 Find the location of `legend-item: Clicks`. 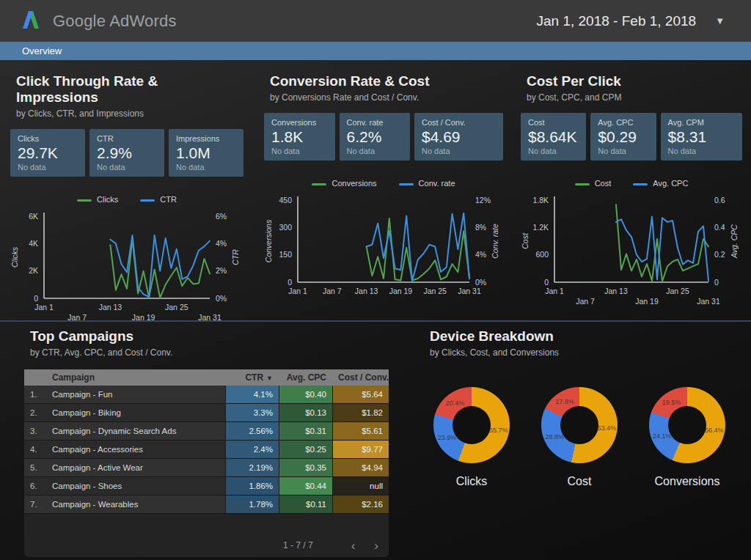

legend-item: Clicks is located at coordinates (98, 199).